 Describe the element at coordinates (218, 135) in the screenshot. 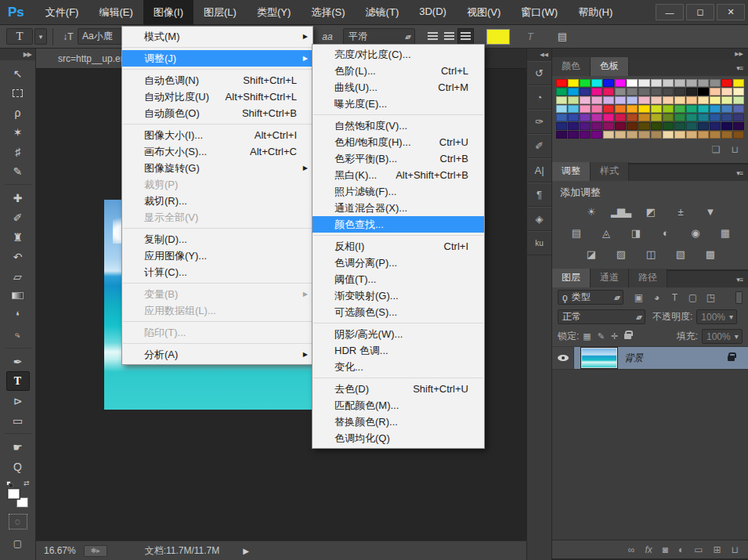

I see `image-menu-item-8: 图像大小(I)...Alt+Ctrl+I` at that location.